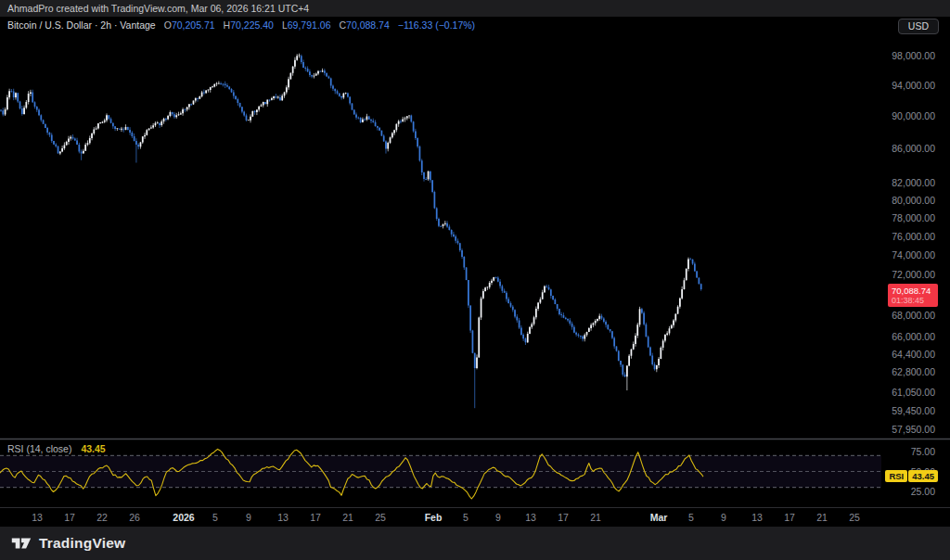  Describe the element at coordinates (367, 25) in the screenshot. I see `close-value: 70,088.74` at that location.